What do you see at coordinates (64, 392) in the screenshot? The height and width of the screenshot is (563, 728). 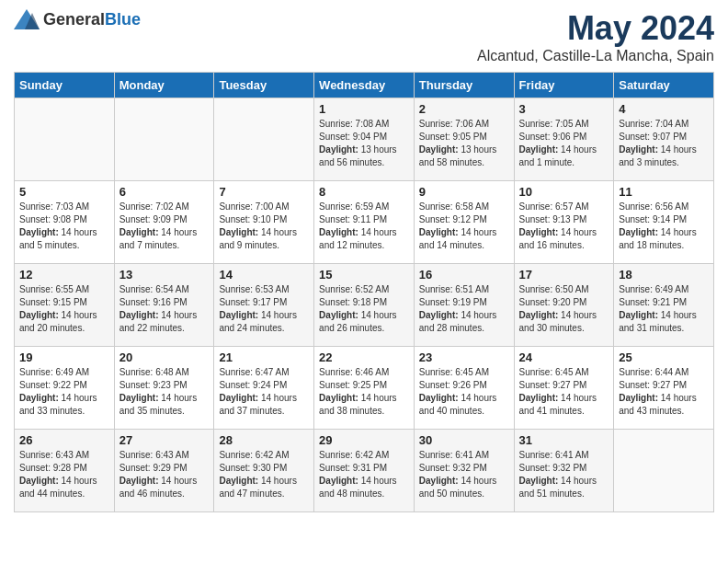 I see `cell-info: Sunrise: 6:49 AMSunset: 9:22 PMDaylight:…` at bounding box center [64, 392].